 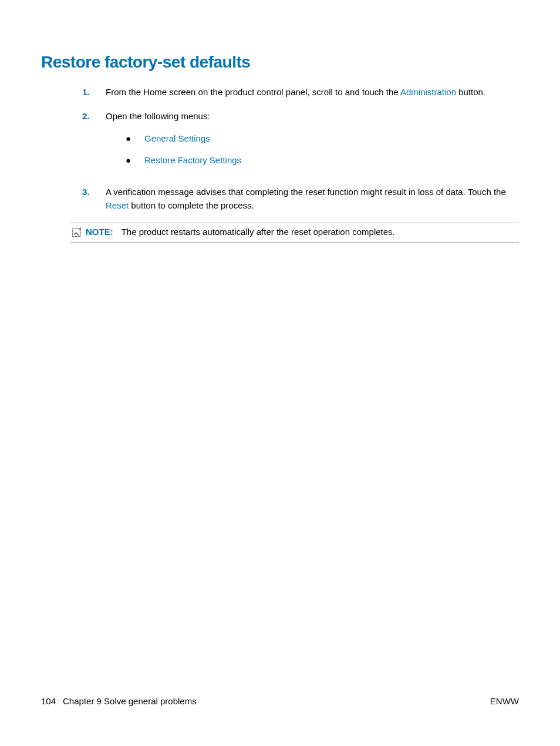 What do you see at coordinates (280, 701) in the screenshot?
I see `page-footer: 104 Chapter 9 Solve general problems ENW…` at bounding box center [280, 701].